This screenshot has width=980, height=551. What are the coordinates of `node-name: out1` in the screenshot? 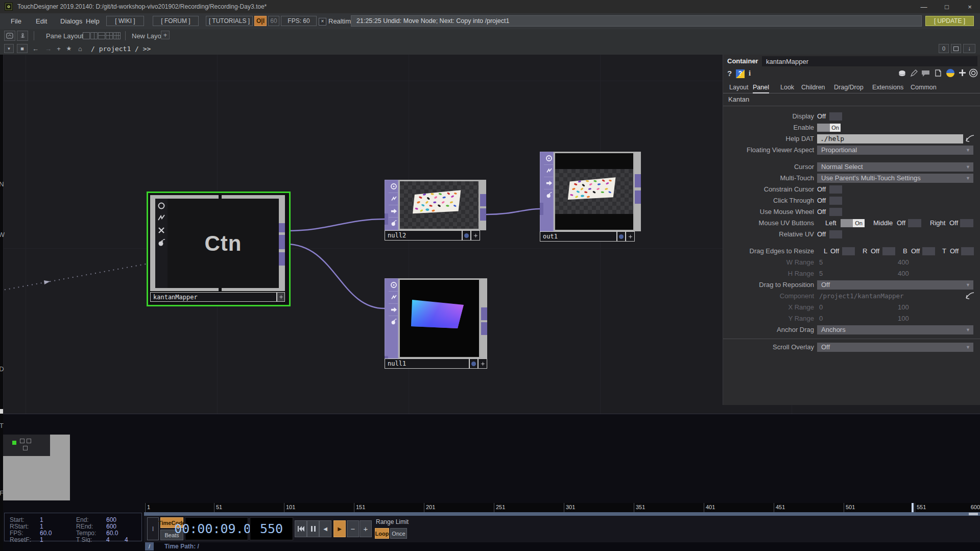 It's located at (578, 236).